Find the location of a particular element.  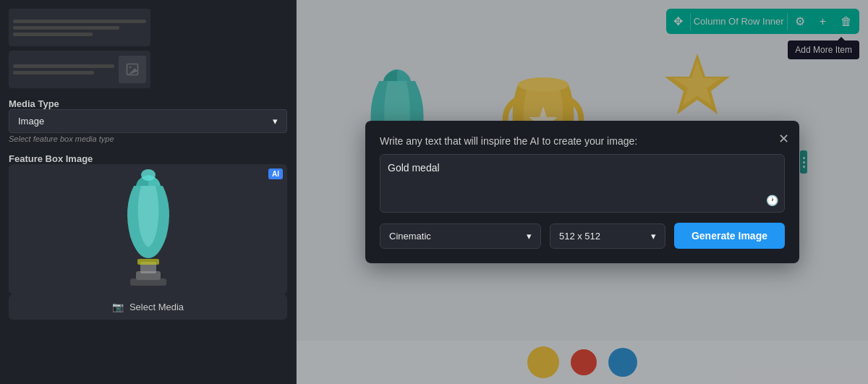

feature-image-container: AI is located at coordinates (148, 229).